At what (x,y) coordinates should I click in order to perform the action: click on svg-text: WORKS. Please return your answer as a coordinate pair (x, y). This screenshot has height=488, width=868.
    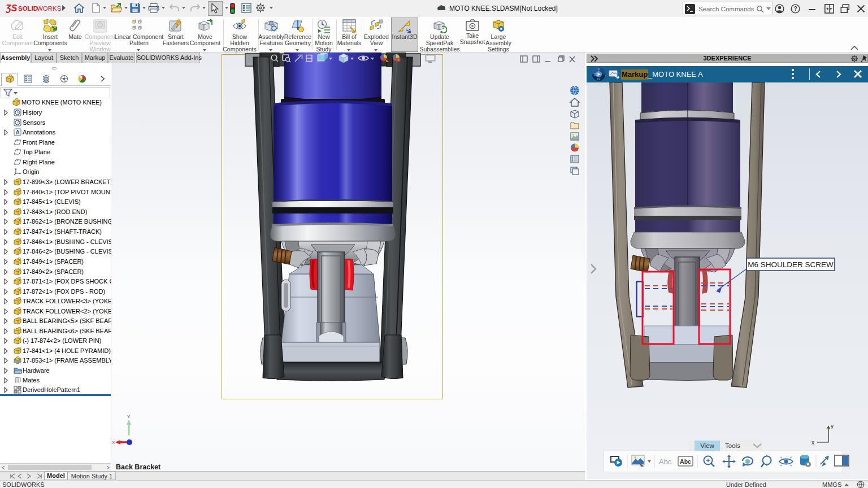
    Looking at the image, I should click on (49, 8).